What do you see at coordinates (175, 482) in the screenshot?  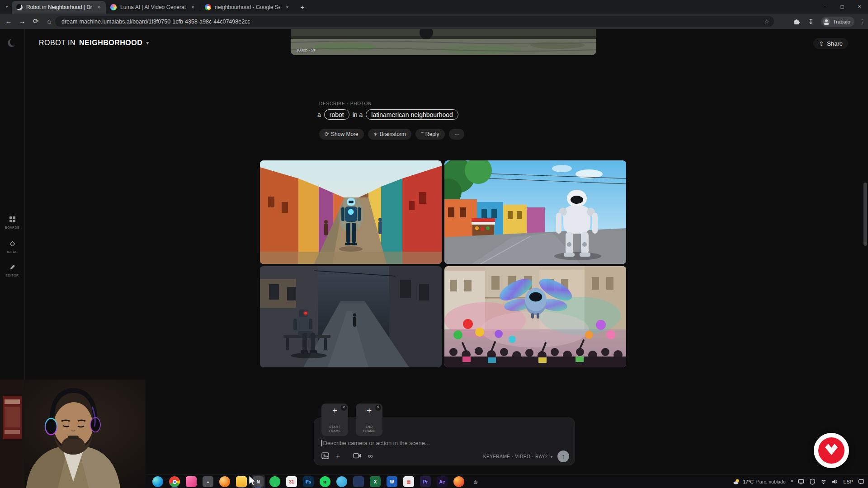 I see `taskbar-app-chrome` at bounding box center [175, 482].